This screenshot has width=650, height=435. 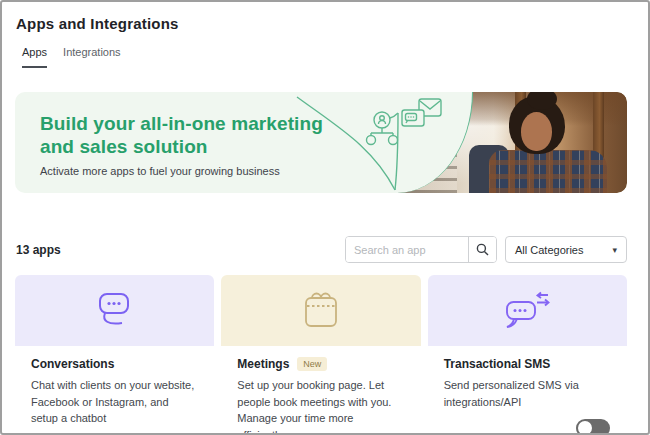 What do you see at coordinates (320, 390) in the screenshot?
I see `card-body: Meetings New Set up your booking page. L…` at bounding box center [320, 390].